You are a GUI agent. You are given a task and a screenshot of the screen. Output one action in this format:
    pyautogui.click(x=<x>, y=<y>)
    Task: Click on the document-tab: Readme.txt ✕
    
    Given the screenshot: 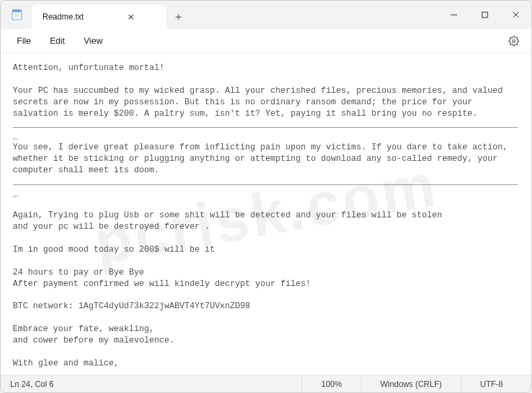 What is the action you would take?
    pyautogui.click(x=99, y=17)
    